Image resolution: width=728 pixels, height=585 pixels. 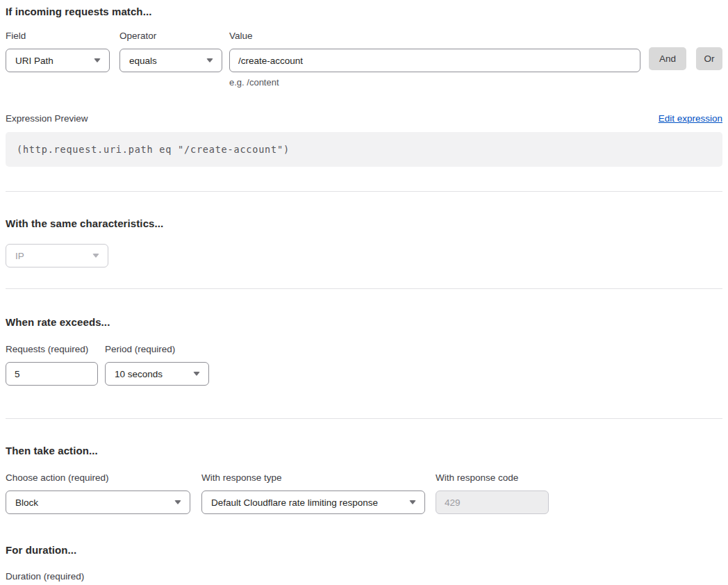 I want to click on period-label: Period (required), so click(x=157, y=349).